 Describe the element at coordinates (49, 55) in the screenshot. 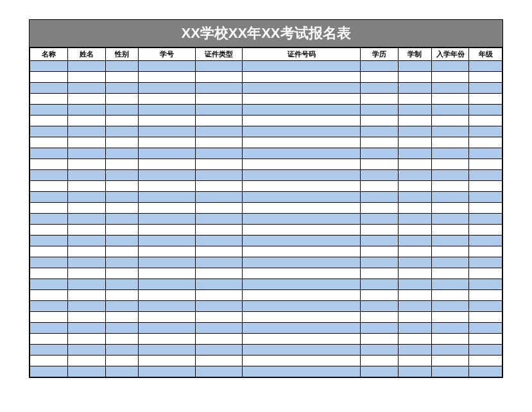

I see `header-name: 名称` at that location.